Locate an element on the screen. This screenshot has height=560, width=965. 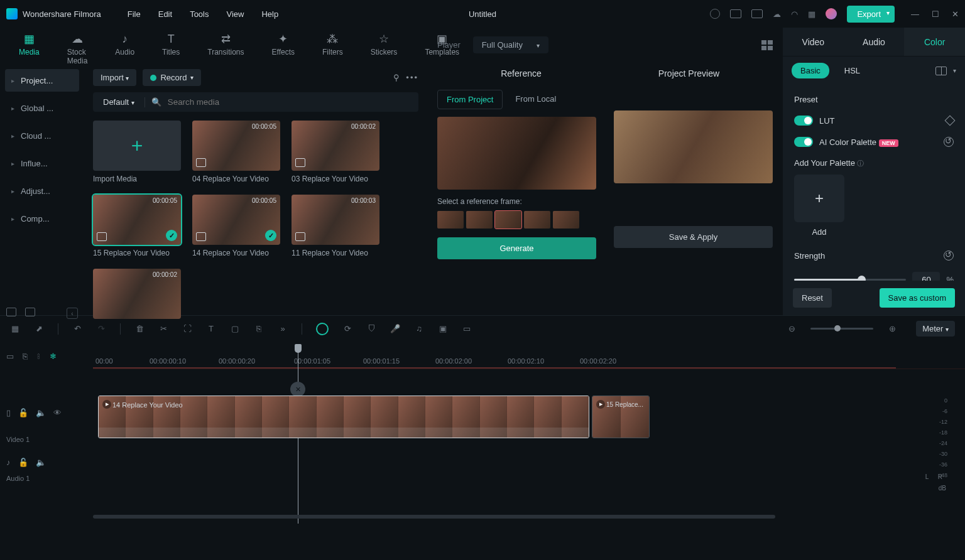
menu-view: View is located at coordinates (235, 14).